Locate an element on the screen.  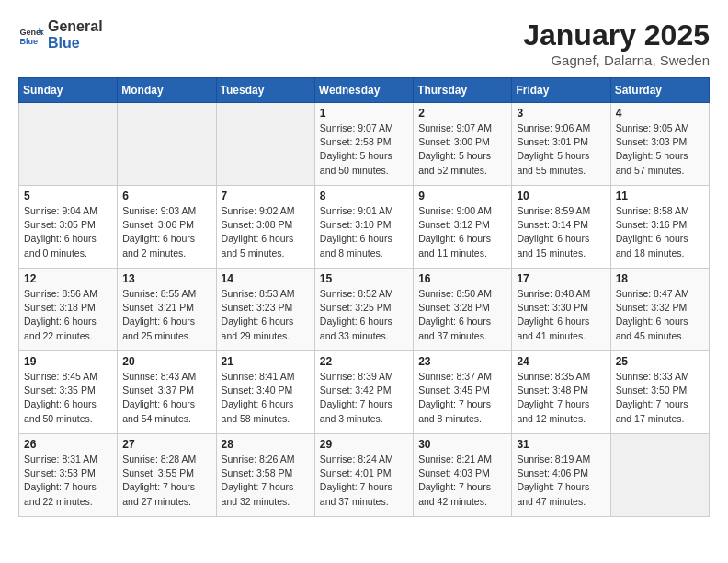
logo-icon: General Blue is located at coordinates (31, 35).